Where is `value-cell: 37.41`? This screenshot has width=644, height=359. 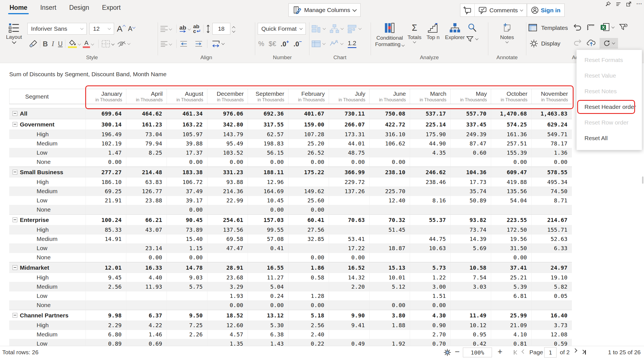
value-cell: 37.41 is located at coordinates (511, 267).